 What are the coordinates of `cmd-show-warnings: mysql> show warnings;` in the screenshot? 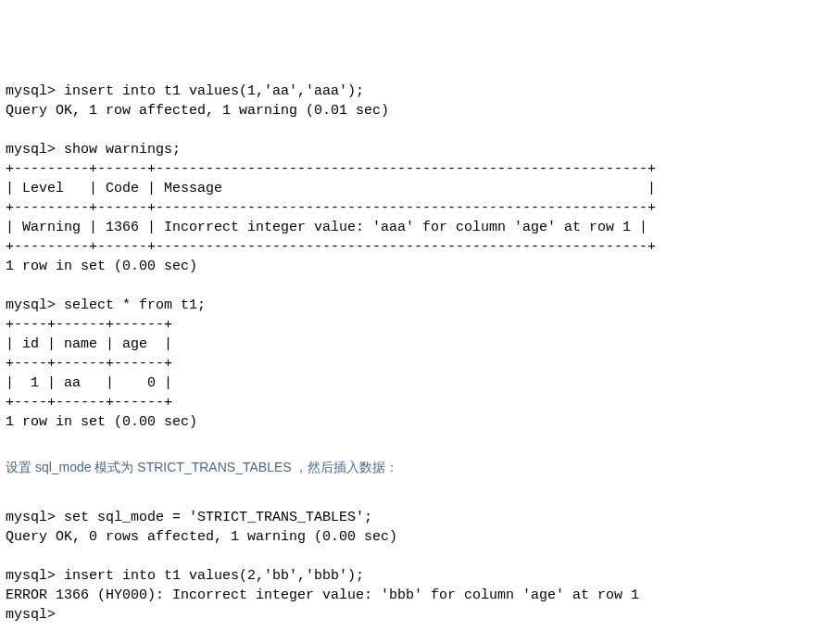 It's located at (93, 150).